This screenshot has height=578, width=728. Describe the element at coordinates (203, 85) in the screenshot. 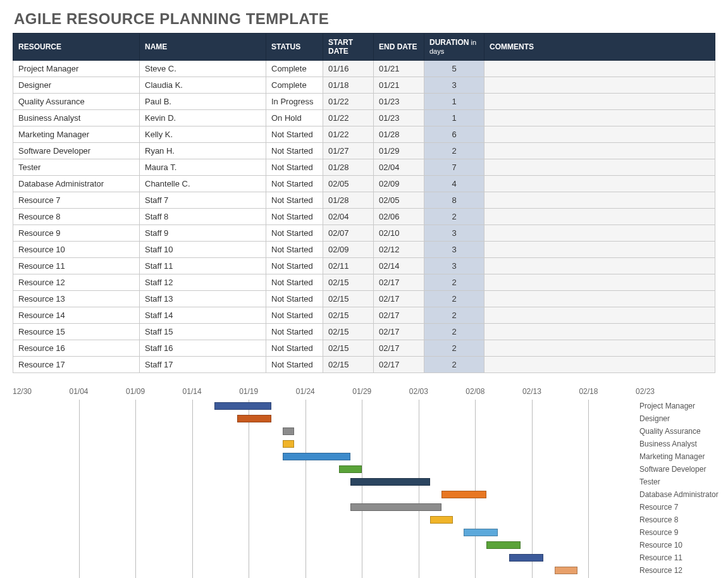

I see `cell-name: Claudia K.` at that location.